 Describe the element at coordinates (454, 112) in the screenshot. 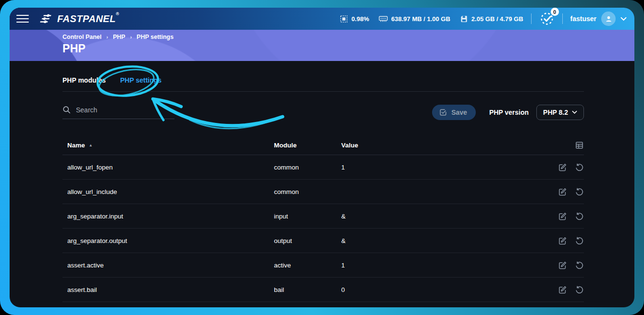

I see `save-button: Save` at that location.